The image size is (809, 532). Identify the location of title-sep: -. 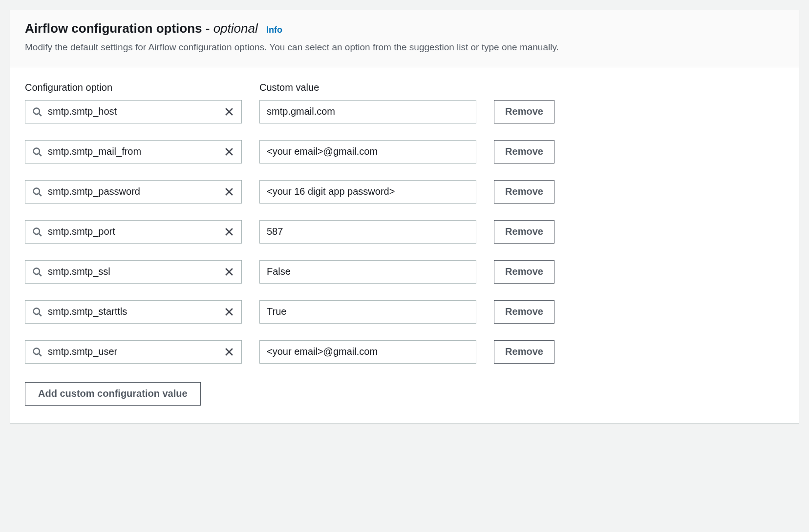
(208, 28).